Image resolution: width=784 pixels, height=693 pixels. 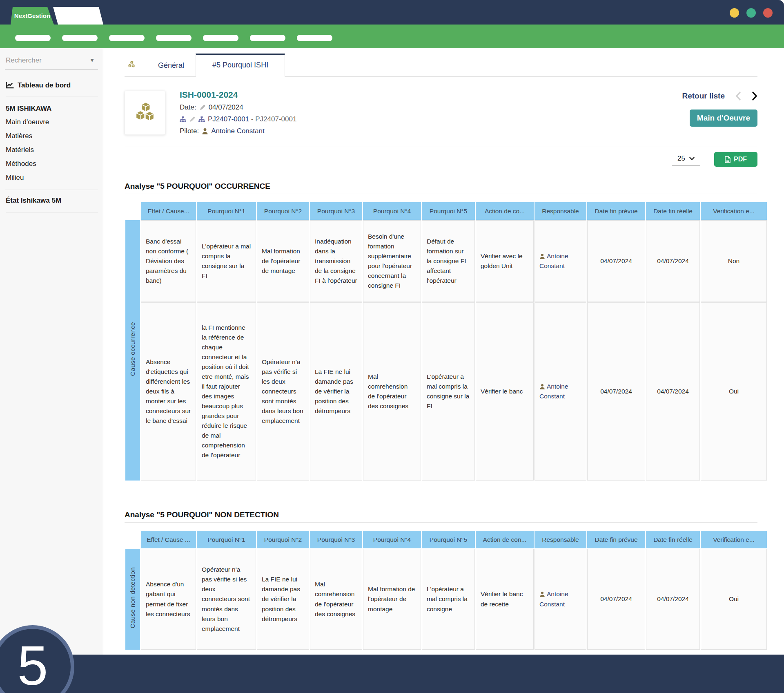 What do you see at coordinates (616, 211) in the screenshot?
I see `col-header: Date fin prévue` at bounding box center [616, 211].